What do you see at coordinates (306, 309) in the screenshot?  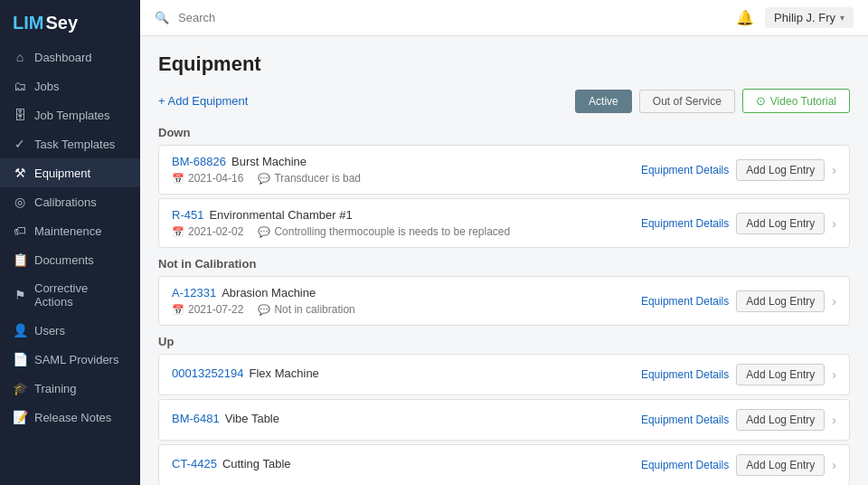 I see `equipment-note: 💬 Not in calibration` at bounding box center [306, 309].